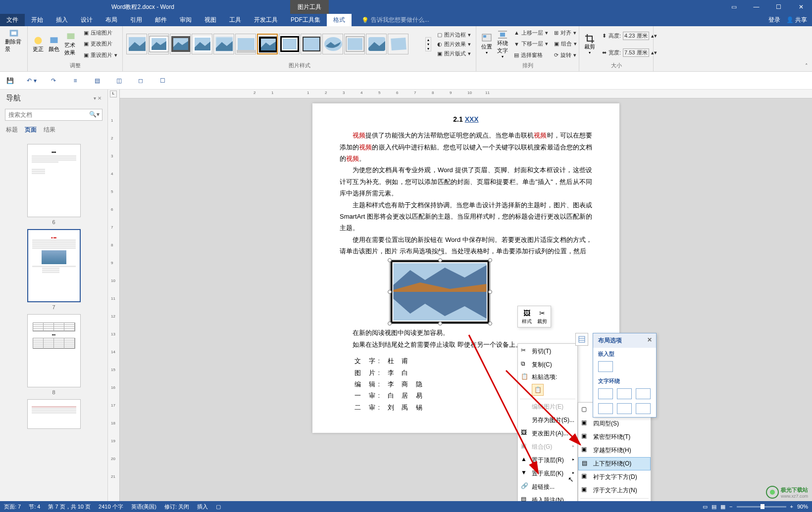 This screenshot has height=512, width=812. I want to click on send-backward: ▼ 下移一层 ▾, so click(531, 44).